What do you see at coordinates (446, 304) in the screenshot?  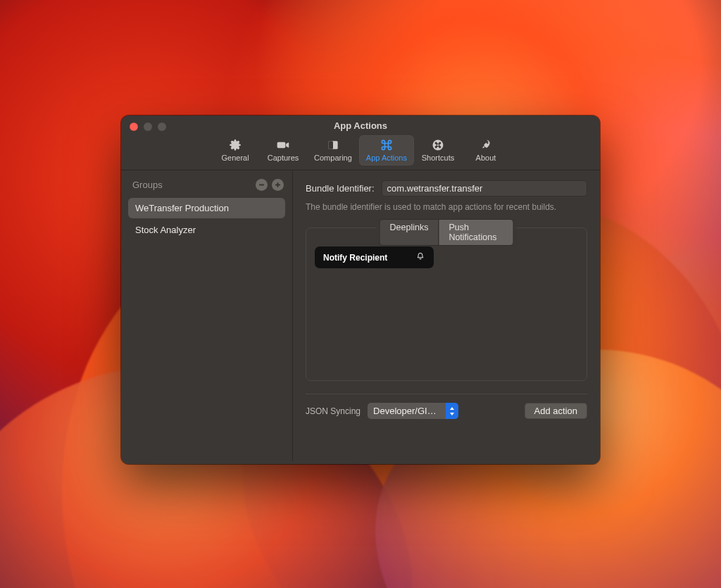 I see `actions-card: Deeplinks Push Notifications Notify Reci…` at bounding box center [446, 304].